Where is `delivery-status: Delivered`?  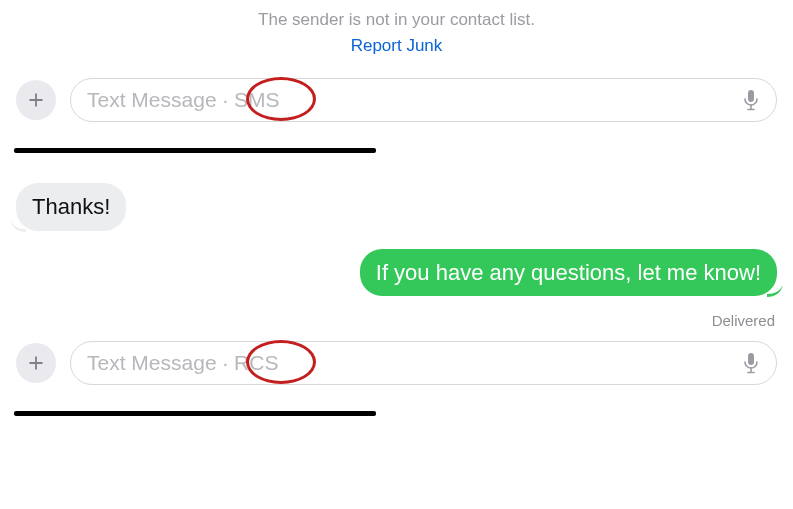 delivery-status: Delivered is located at coordinates (396, 324).